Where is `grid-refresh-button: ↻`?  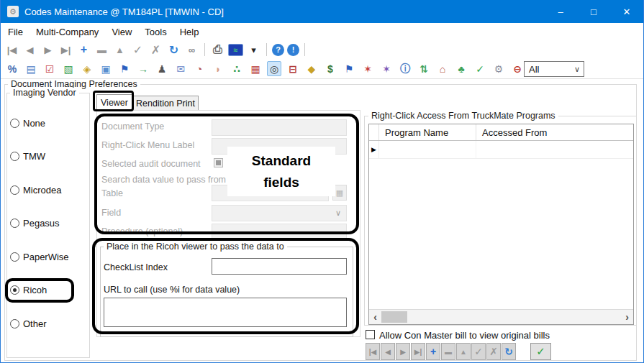
grid-refresh-button: ↻ is located at coordinates (509, 351).